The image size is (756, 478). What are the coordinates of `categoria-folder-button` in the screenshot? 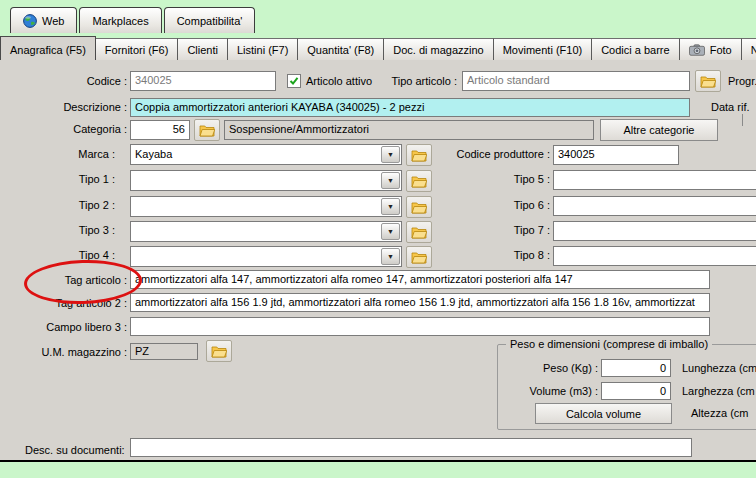 It's located at (207, 130).